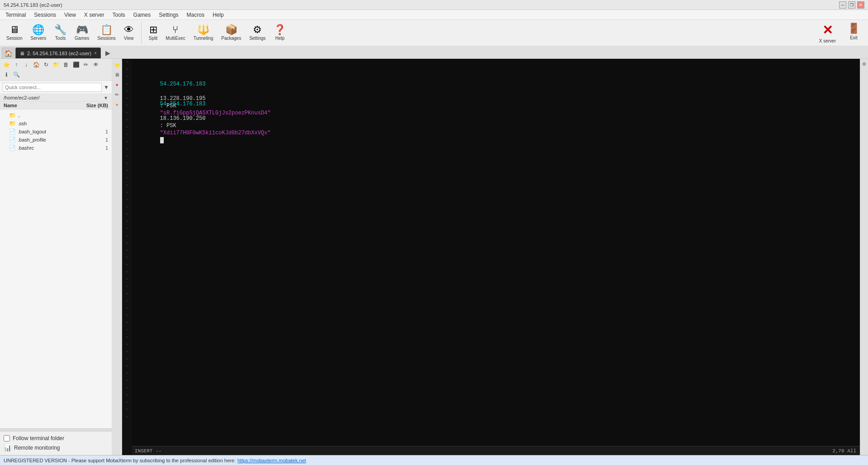 This screenshot has height=465, width=868. What do you see at coordinates (844, 451) in the screenshot?
I see `terminal-position: 2,70 All` at bounding box center [844, 451].